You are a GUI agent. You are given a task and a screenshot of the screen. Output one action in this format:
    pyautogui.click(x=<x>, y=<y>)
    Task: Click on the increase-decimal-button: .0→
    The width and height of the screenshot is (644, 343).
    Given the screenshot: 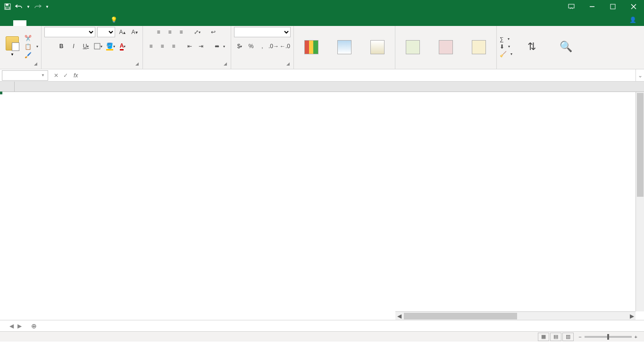 What is the action you would take?
    pyautogui.click(x=274, y=46)
    